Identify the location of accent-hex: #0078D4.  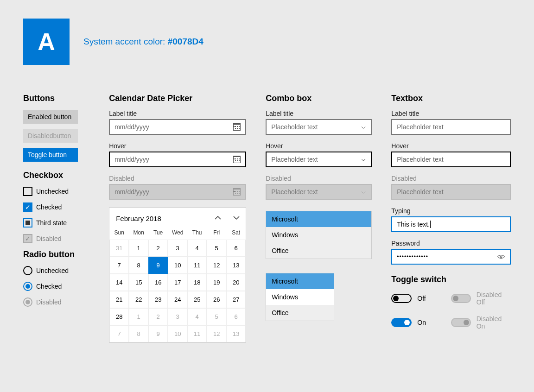
(185, 42).